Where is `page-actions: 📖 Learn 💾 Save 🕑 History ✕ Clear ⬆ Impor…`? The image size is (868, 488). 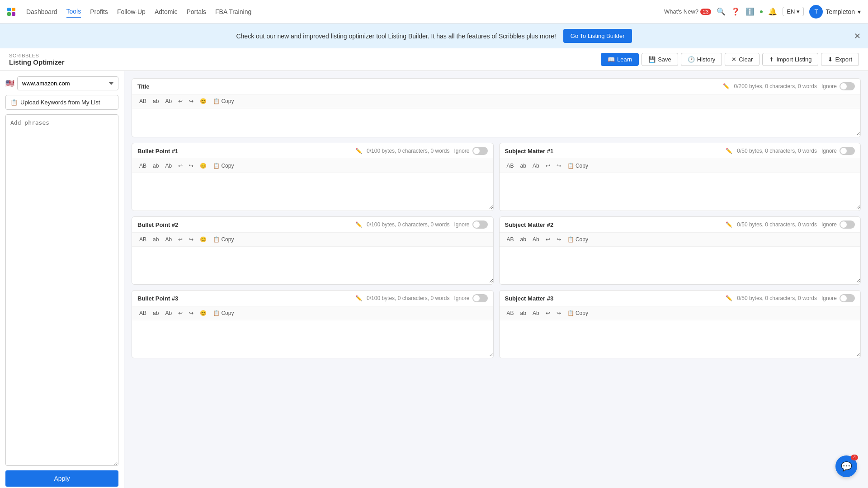
page-actions: 📖 Learn 💾 Save 🕑 History ✕ Clear ⬆ Impor… is located at coordinates (730, 60).